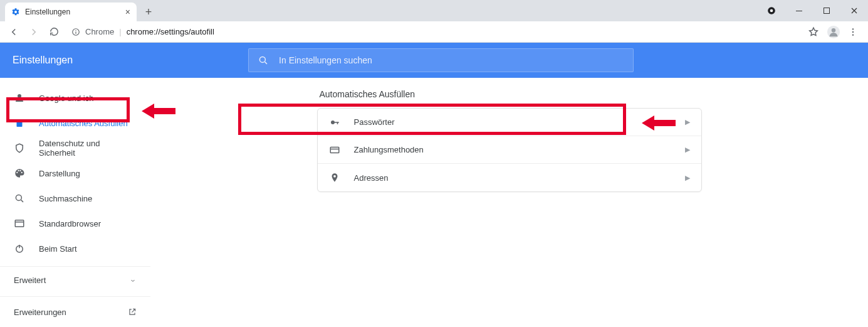 The image size is (868, 327). Describe the element at coordinates (435, 32) in the screenshot. I see `url-field: Chrome | chrome://settings/autofill` at that location.